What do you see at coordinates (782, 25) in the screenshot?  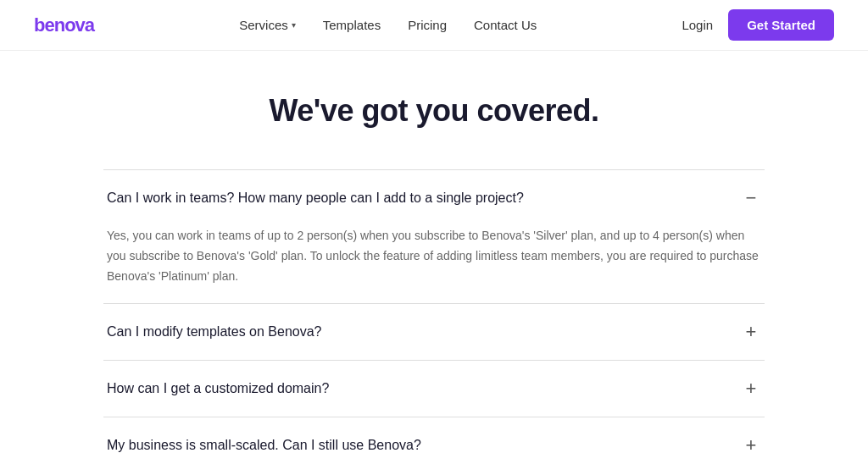 I see `get-started-button: Get Started` at bounding box center [782, 25].